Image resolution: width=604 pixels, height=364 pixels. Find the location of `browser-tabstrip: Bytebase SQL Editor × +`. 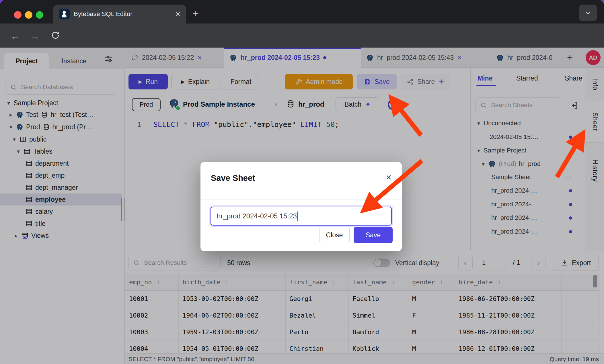

browser-tabstrip: Bytebase SQL Editor × + is located at coordinates (302, 12).